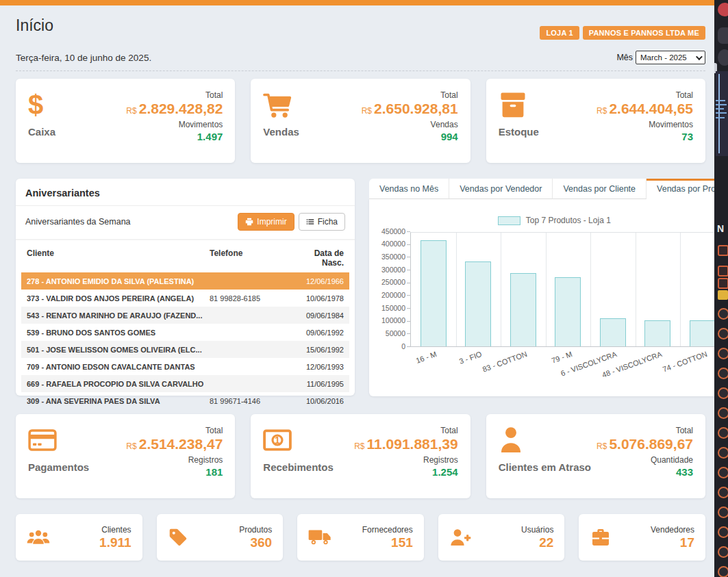 The image size is (728, 577). What do you see at coordinates (645, 109) in the screenshot?
I see `estoque-total: R$2.644.404,65` at bounding box center [645, 109].